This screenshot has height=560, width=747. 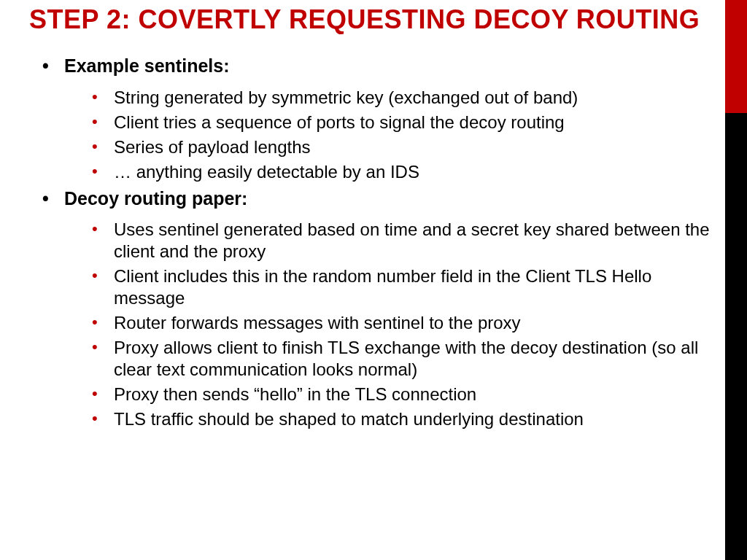 I want to click on list-item: Uses sentinel generated based on time an…, so click(x=403, y=241).